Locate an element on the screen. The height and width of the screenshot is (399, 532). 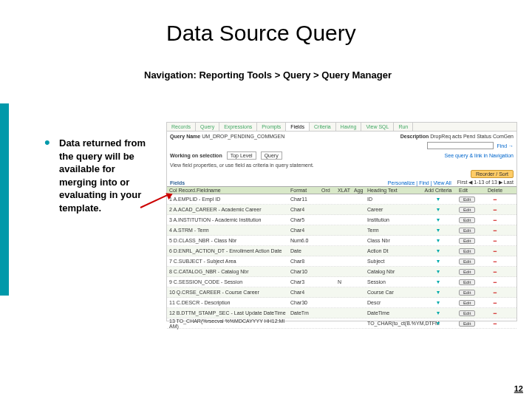
accent-bar is located at coordinates (4, 200).